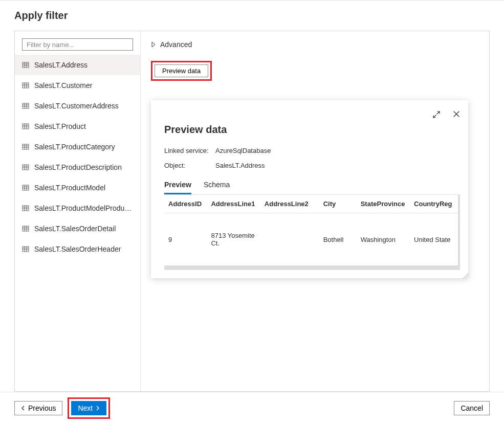 Image resolution: width=504 pixels, height=424 pixels. I want to click on table-item-label: SalesLT.ProductModel, so click(70, 188).